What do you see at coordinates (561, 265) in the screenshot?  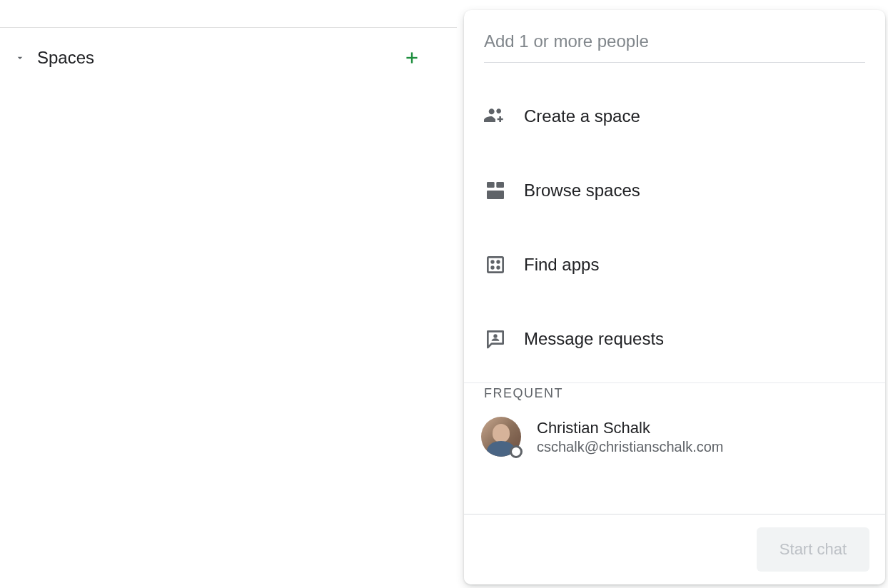 I see `menu-label: Find apps` at bounding box center [561, 265].